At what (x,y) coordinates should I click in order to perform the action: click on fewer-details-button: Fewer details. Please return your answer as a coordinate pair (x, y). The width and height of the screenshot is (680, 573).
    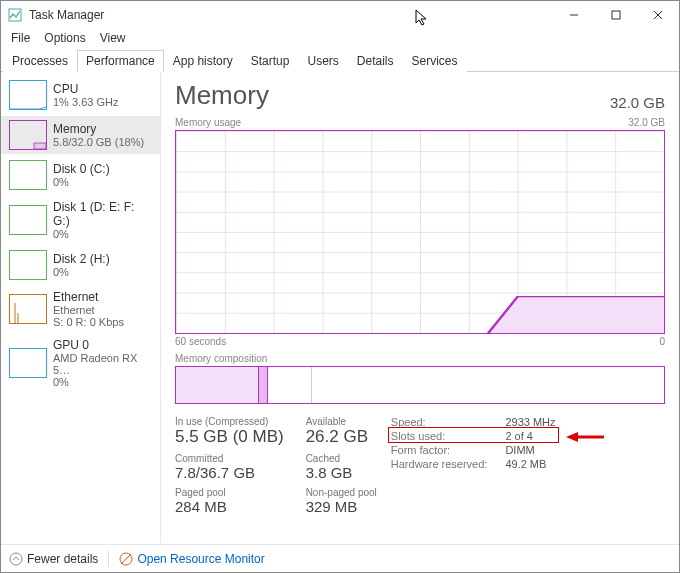
    Looking at the image, I should click on (54, 559).